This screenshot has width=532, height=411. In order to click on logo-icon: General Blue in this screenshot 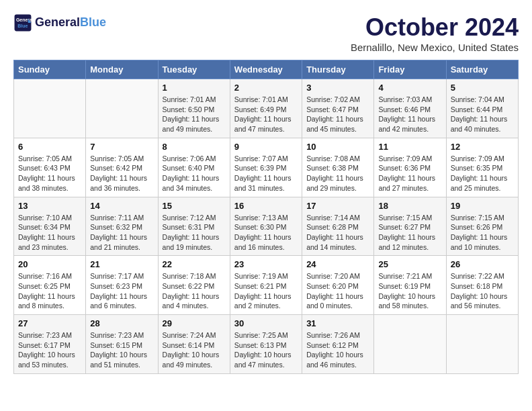, I will do `click(23, 23)`.